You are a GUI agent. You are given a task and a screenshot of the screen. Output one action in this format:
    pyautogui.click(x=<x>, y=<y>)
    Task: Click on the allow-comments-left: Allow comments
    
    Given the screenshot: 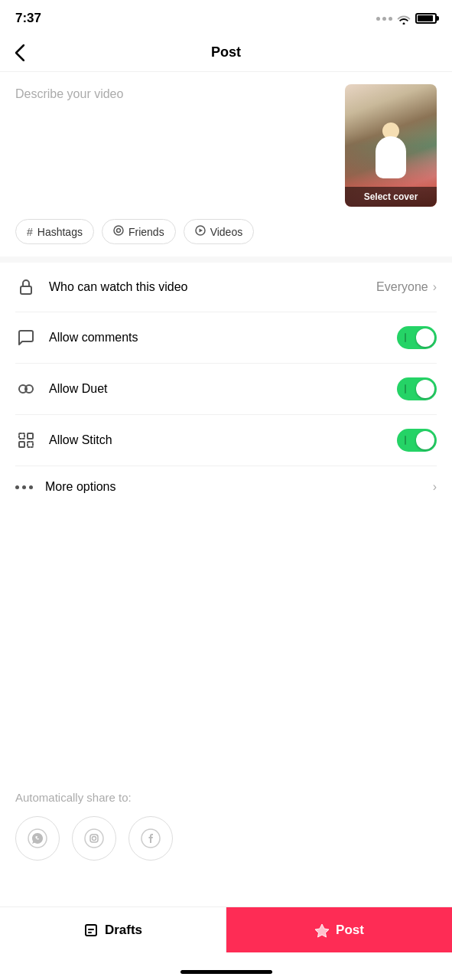 What is the action you would take?
    pyautogui.click(x=76, y=338)
    